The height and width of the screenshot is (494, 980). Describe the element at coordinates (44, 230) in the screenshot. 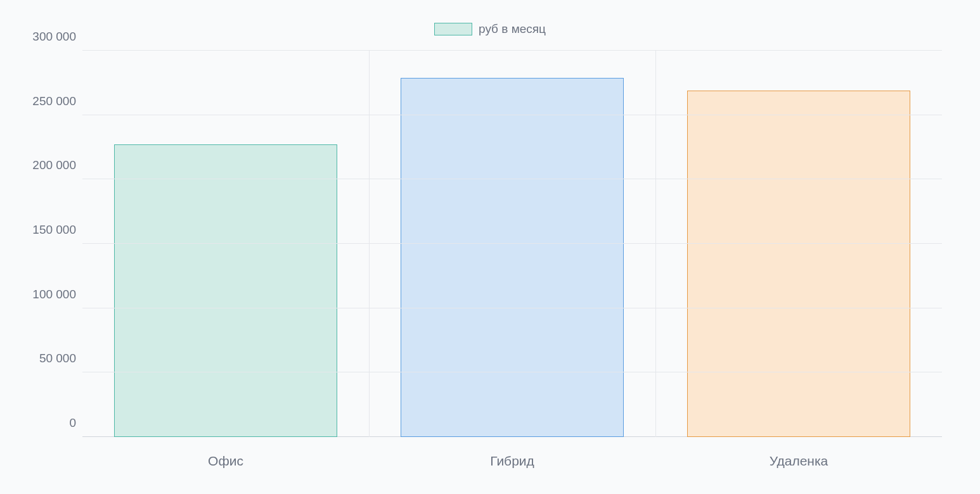

I see `y-tick-label: 150 000` at that location.